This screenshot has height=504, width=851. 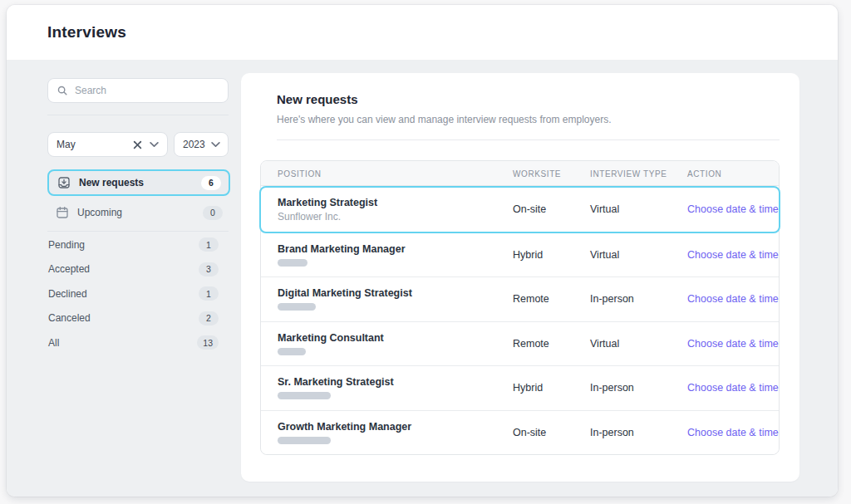 What do you see at coordinates (327, 203) in the screenshot?
I see `position-title: Marketing Strategist` at bounding box center [327, 203].